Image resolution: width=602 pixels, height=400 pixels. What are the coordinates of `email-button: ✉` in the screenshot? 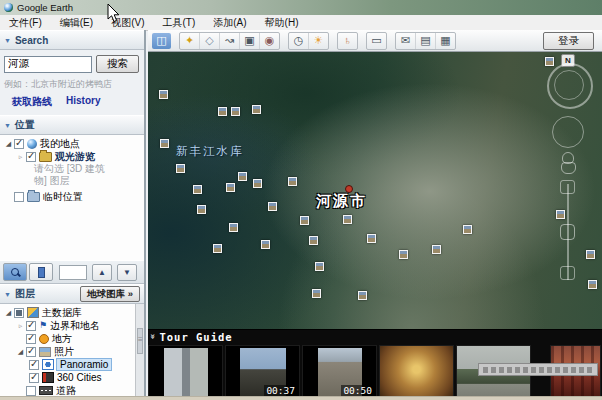 It's located at (406, 41).